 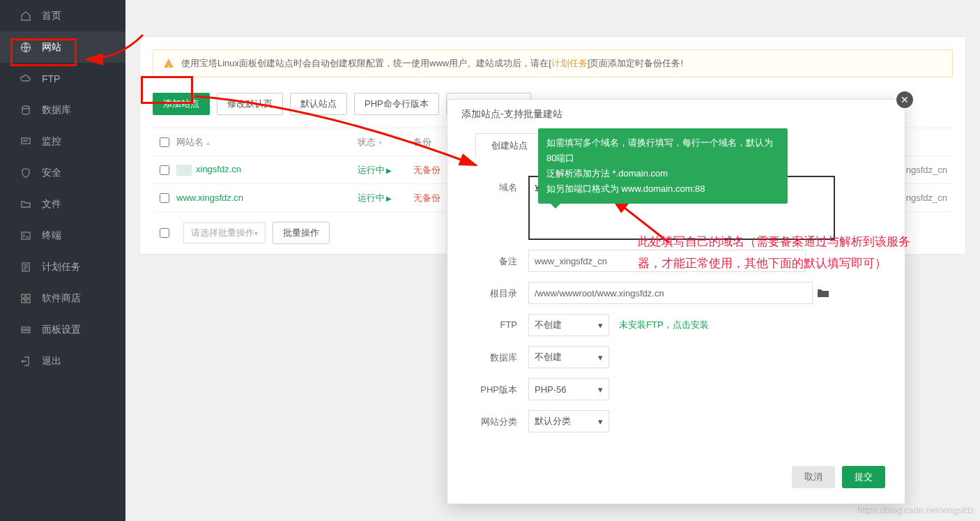 What do you see at coordinates (63, 78) in the screenshot?
I see `sidebar-item-ftp: FTP` at bounding box center [63, 78].